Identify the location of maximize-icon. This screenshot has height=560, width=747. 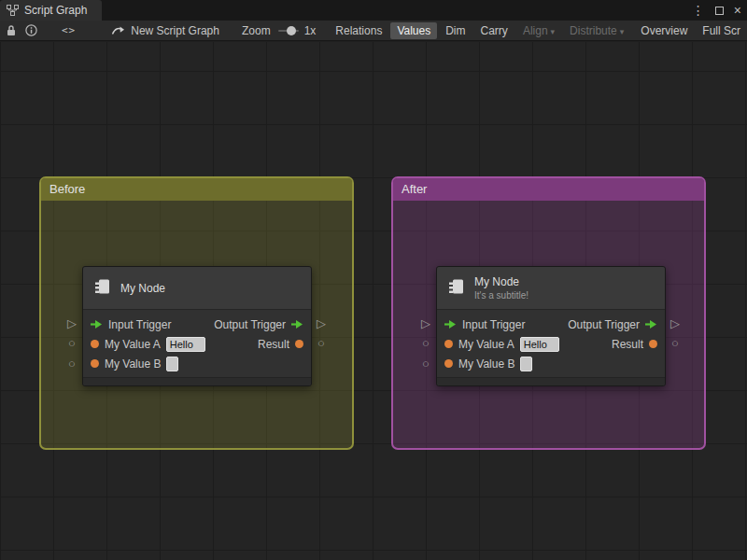
(719, 11).